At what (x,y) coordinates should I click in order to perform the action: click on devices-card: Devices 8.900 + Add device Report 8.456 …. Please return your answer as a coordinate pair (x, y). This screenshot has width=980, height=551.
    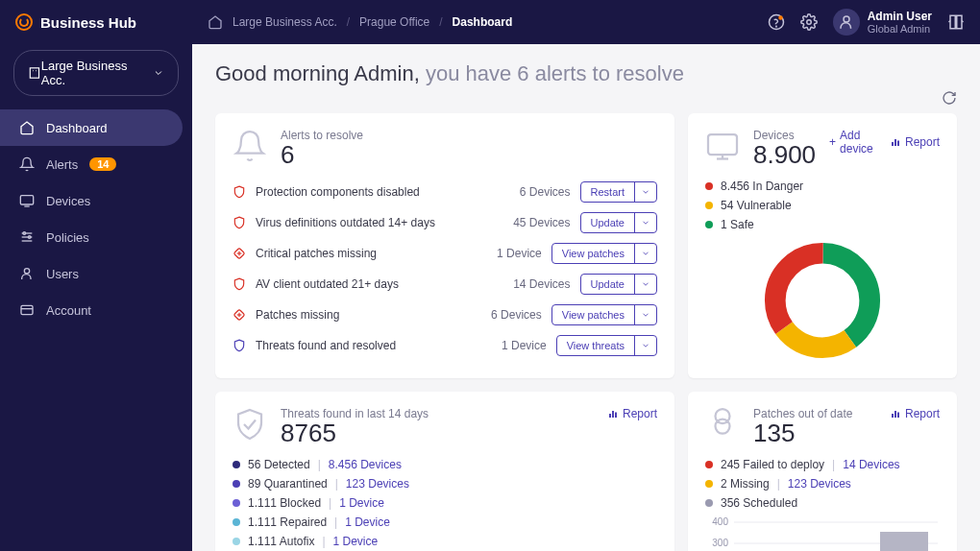
    Looking at the image, I should click on (822, 246).